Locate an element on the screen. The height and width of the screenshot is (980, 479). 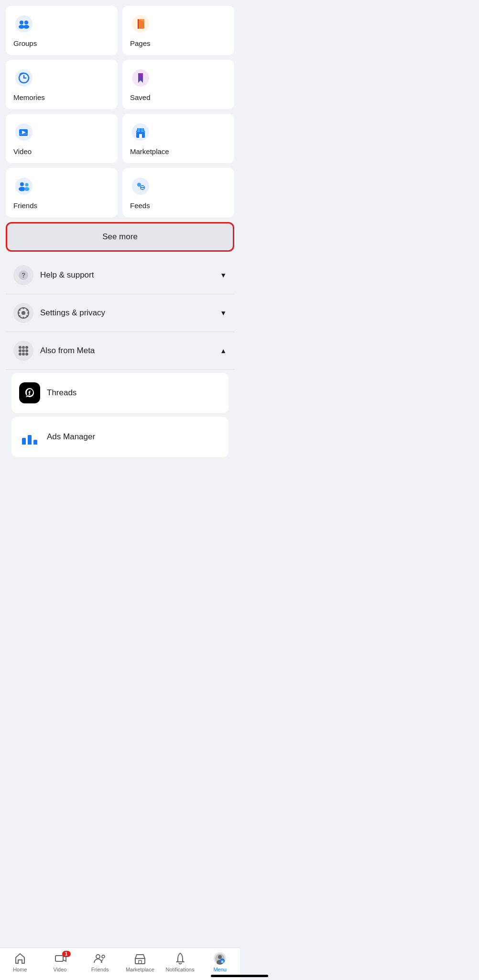
memories-label: Memories is located at coordinates (29, 98).